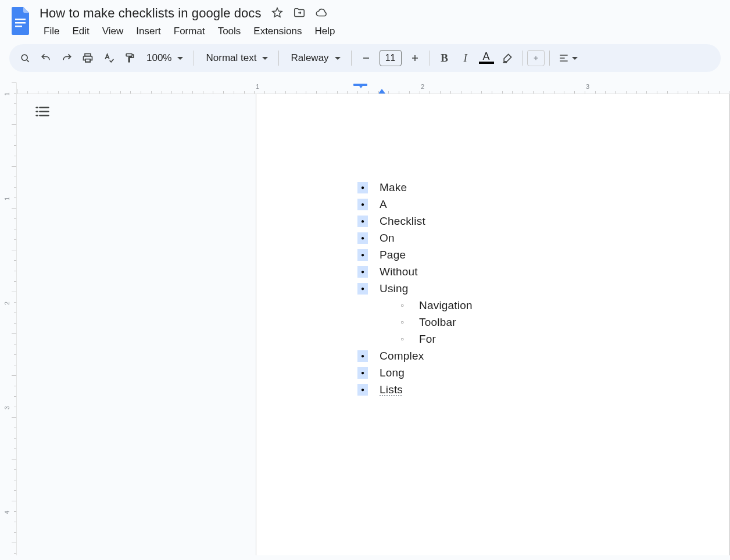 The height and width of the screenshot is (560, 730). What do you see at coordinates (365, 22) in the screenshot?
I see `title-bar: How to make checklists in google docs Fi…` at bounding box center [365, 22].